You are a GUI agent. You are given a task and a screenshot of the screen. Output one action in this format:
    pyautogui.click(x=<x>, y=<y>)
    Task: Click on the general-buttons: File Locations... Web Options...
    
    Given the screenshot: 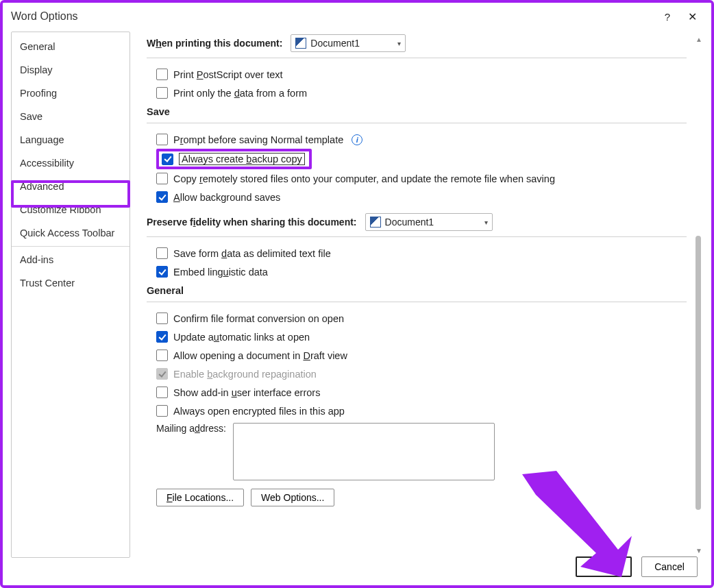 What is the action you would take?
    pyautogui.click(x=421, y=493)
    